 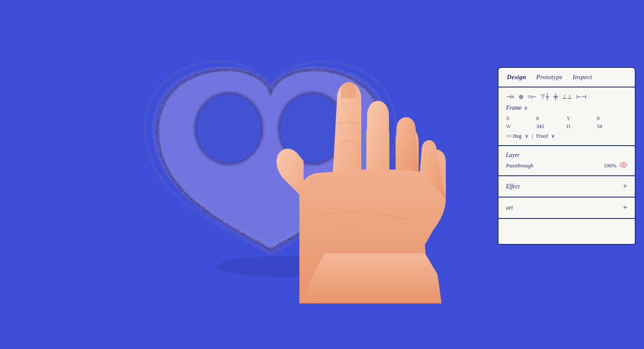 What do you see at coordinates (582, 126) in the screenshot?
I see `h-label: H` at bounding box center [582, 126].